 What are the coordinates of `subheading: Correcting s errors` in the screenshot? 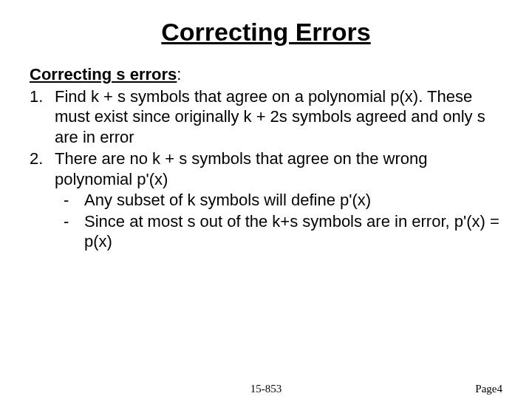 It's located at (103, 74).